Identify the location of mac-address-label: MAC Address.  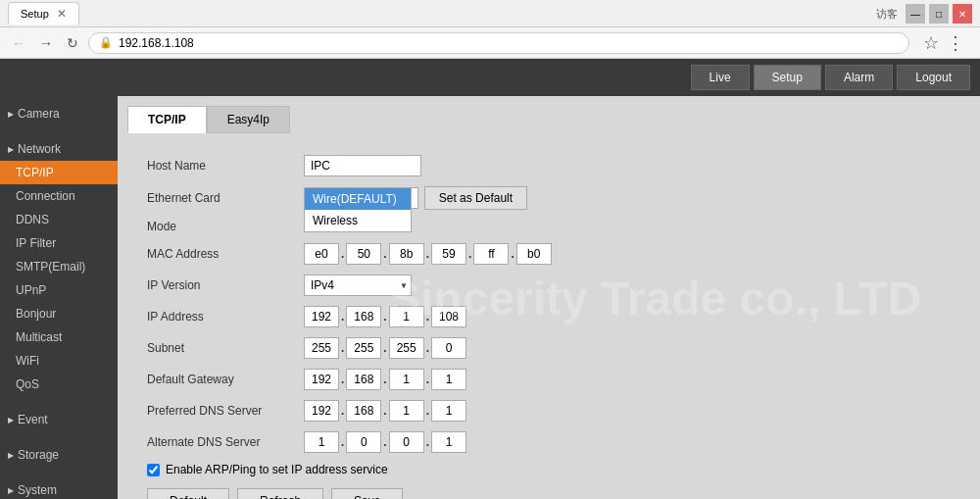
(225, 254).